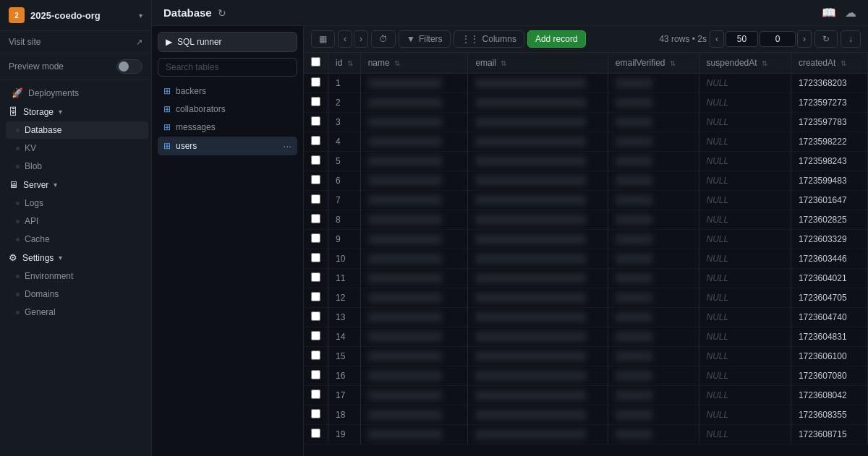  I want to click on sidebar-group-server: 🖥 Server ▾, so click(75, 185).